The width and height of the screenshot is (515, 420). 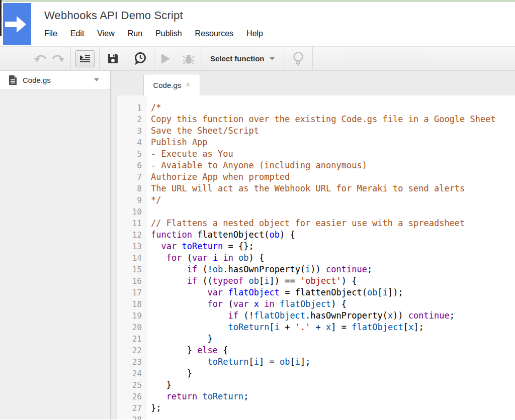 I want to click on menu-help: Help, so click(x=254, y=34).